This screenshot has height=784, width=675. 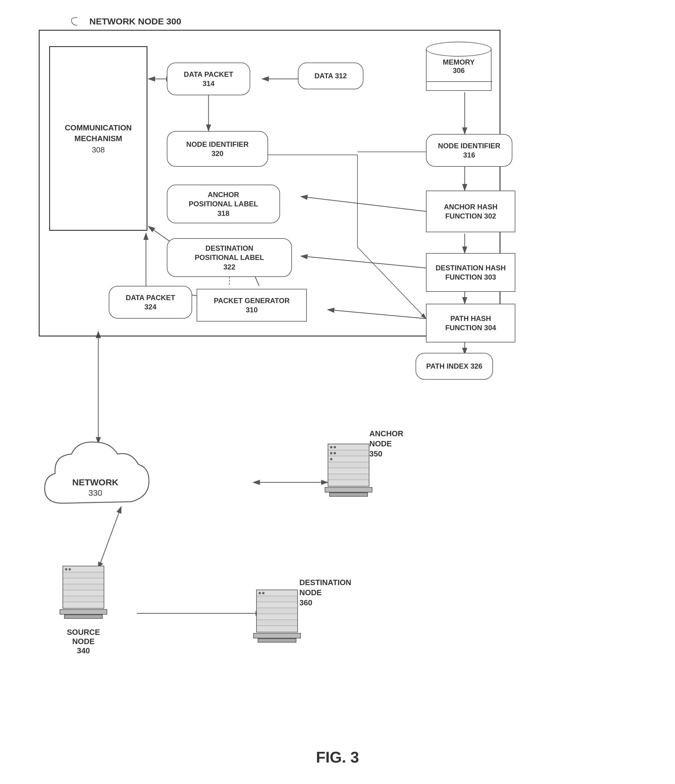 What do you see at coordinates (223, 204) in the screenshot?
I see `anchor-positional-label: ANCHOR POSITIONAL LABEL 318` at bounding box center [223, 204].